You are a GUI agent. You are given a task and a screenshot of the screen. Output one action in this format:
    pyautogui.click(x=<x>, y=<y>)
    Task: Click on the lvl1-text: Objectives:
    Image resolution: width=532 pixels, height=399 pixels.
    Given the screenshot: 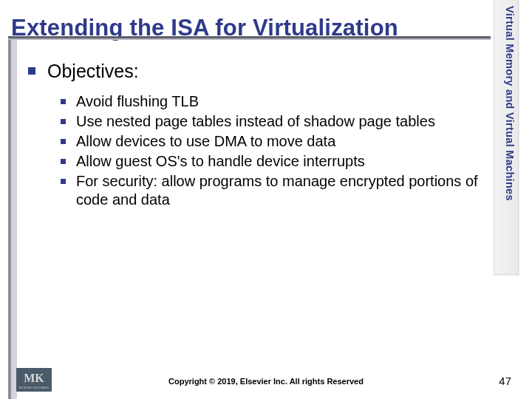 What is the action you would take?
    pyautogui.click(x=93, y=71)
    